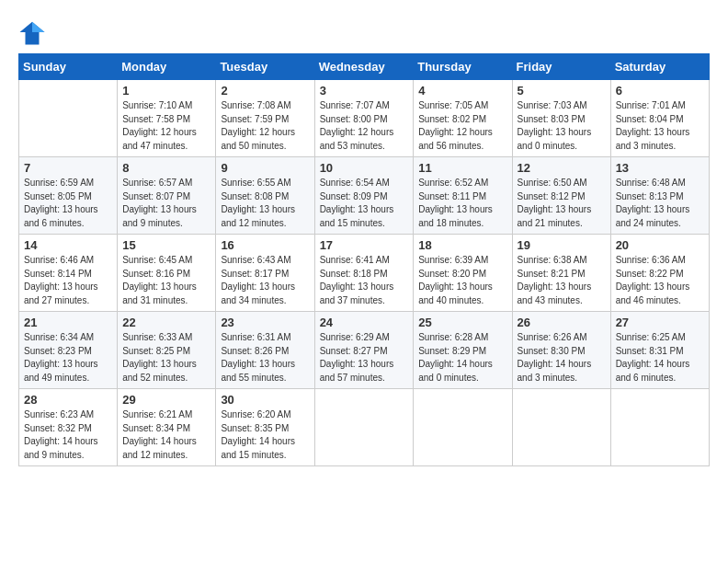  Describe the element at coordinates (167, 196) in the screenshot. I see `day-cell: 8Sunrise: 6:57 AM Sunset: 8:07 PM Daylig…` at that location.